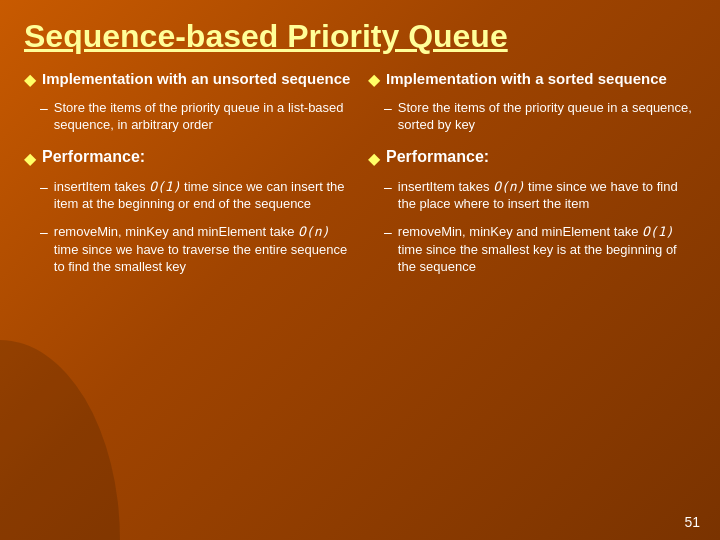  I want to click on right-perf-text-2: removeMin, minKey and minElement take O(…, so click(547, 250).